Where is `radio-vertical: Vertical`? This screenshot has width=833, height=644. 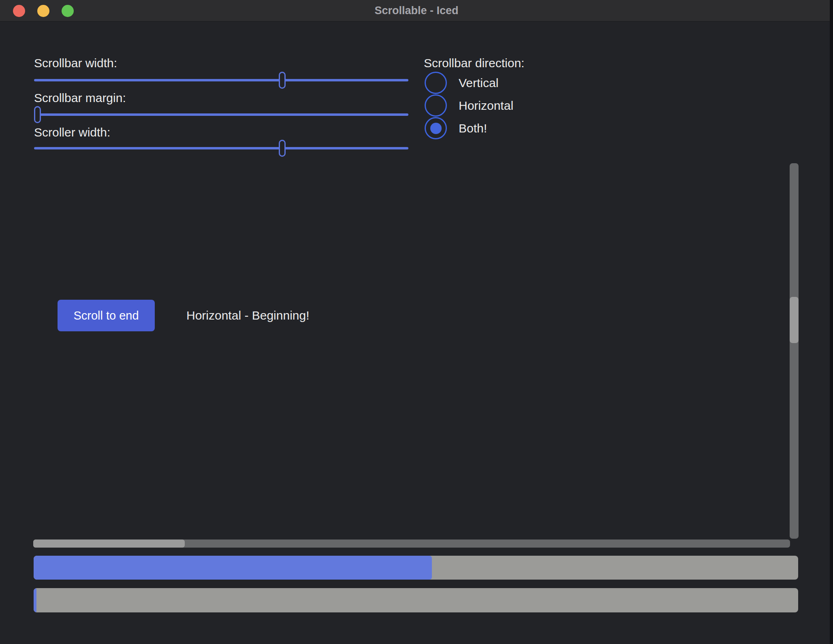 radio-vertical: Vertical is located at coordinates (461, 83).